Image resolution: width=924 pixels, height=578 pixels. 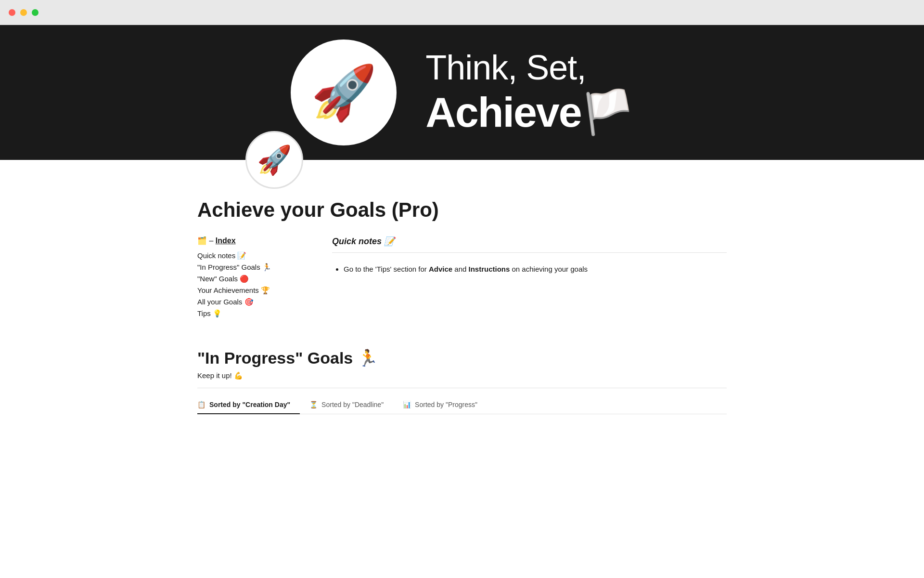 What do you see at coordinates (314, 405) in the screenshot?
I see `deadline-icon: ⏳` at bounding box center [314, 405].